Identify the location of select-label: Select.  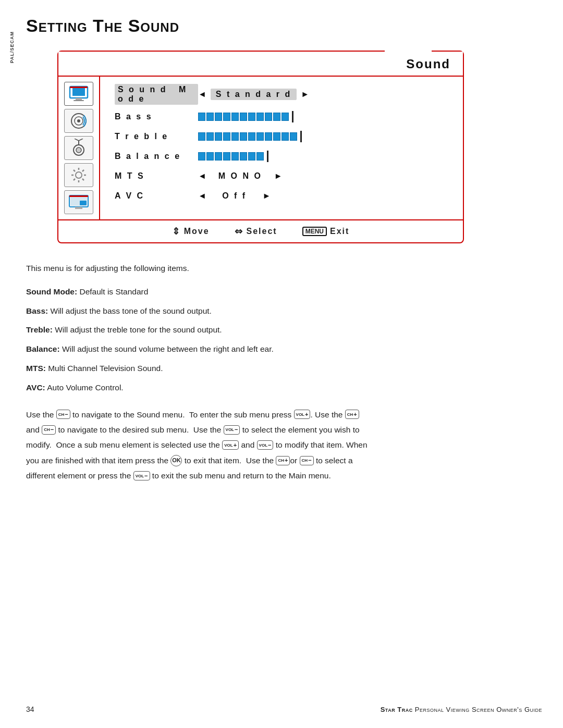
(262, 231).